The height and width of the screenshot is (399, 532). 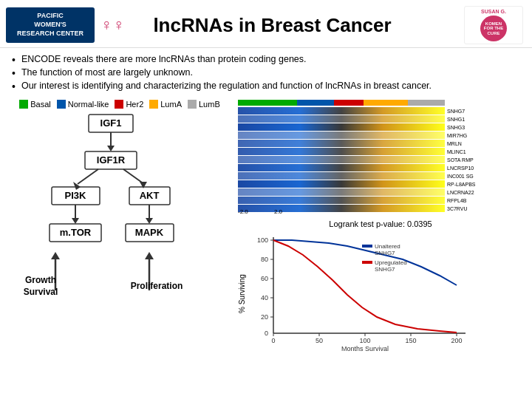 What do you see at coordinates (134, 104) in the screenshot?
I see `legend-label-her2: Her2` at bounding box center [134, 104].